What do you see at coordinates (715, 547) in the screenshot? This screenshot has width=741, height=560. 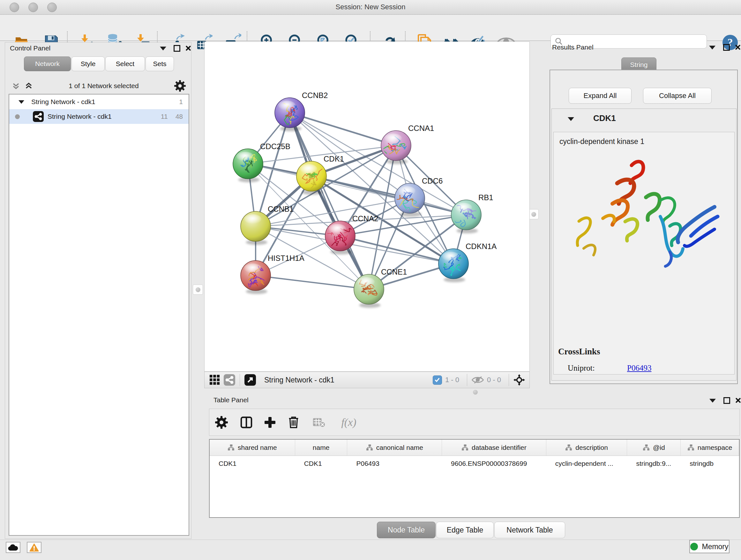 I see `memory-label: Memory` at bounding box center [715, 547].